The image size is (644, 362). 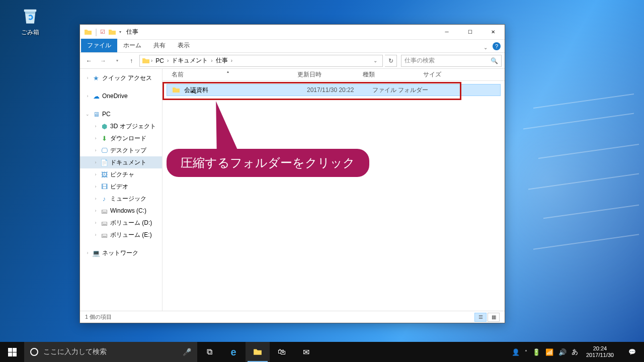 What do you see at coordinates (89, 61) in the screenshot?
I see `nav-back-button: ←` at bounding box center [89, 61].